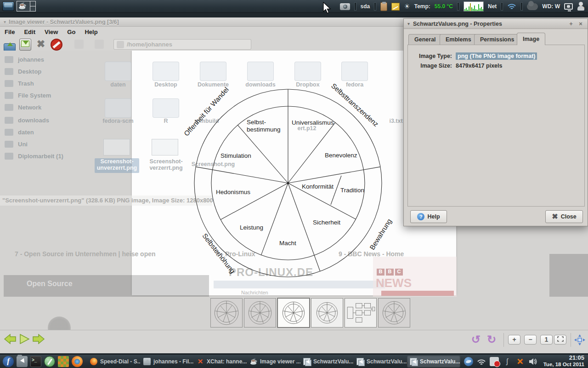  Describe the element at coordinates (167, 362) in the screenshot. I see `task-button-file-manager: johannes - Fil...` at that location.